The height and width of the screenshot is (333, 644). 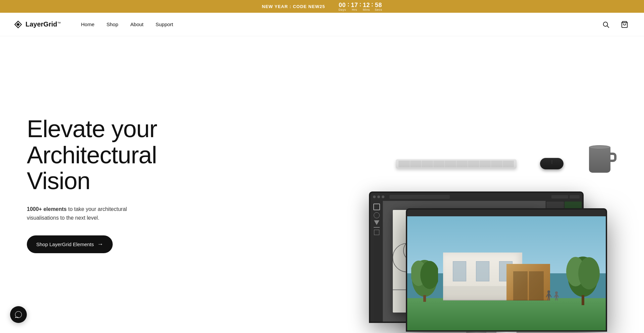 I want to click on render-people, so click(x=552, y=295).